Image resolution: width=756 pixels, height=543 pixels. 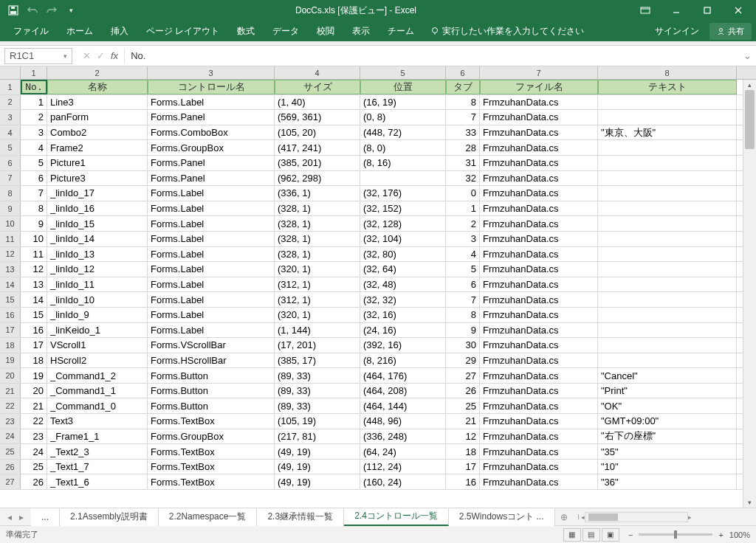 What do you see at coordinates (317, 179) in the screenshot?
I see `cell: (710, 220)` at bounding box center [317, 179].